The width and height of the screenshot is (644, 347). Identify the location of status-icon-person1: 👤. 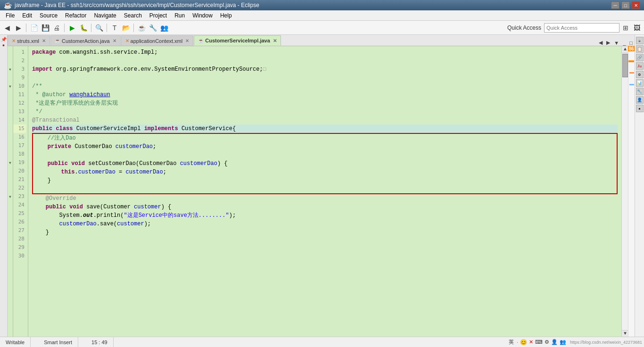
(554, 342).